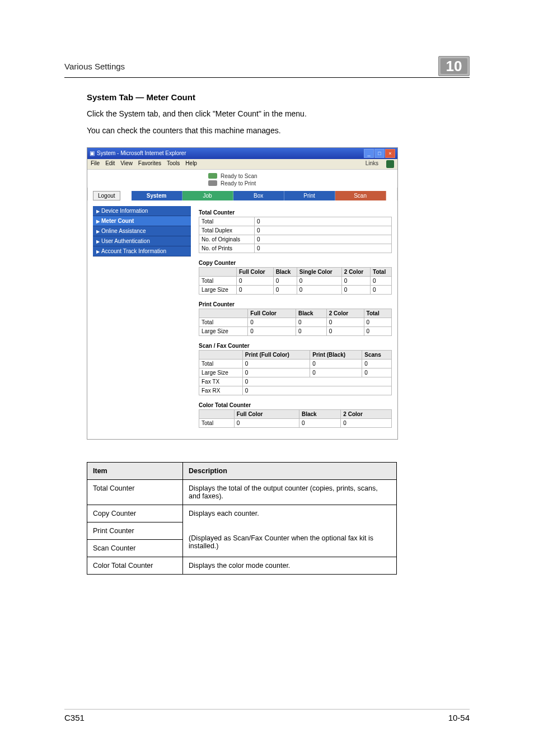 Image resolution: width=534 pixels, height=756 pixels. Describe the element at coordinates (278, 97) in the screenshot. I see `section-title: System Tab — Meter Count` at that location.